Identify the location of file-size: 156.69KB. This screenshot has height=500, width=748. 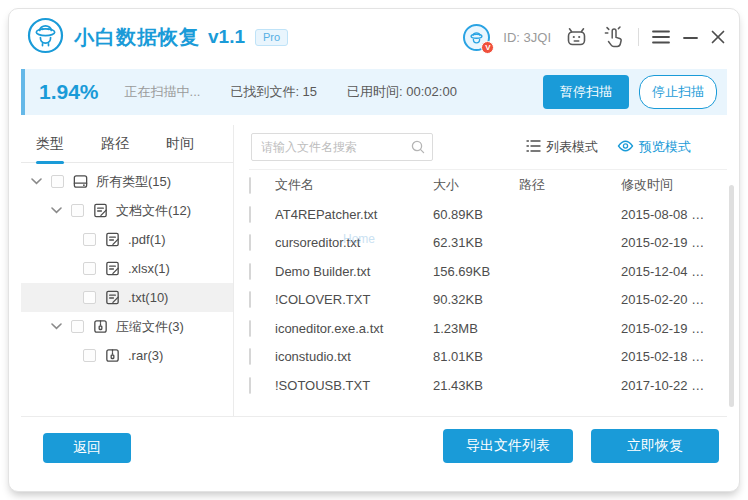
(476, 272).